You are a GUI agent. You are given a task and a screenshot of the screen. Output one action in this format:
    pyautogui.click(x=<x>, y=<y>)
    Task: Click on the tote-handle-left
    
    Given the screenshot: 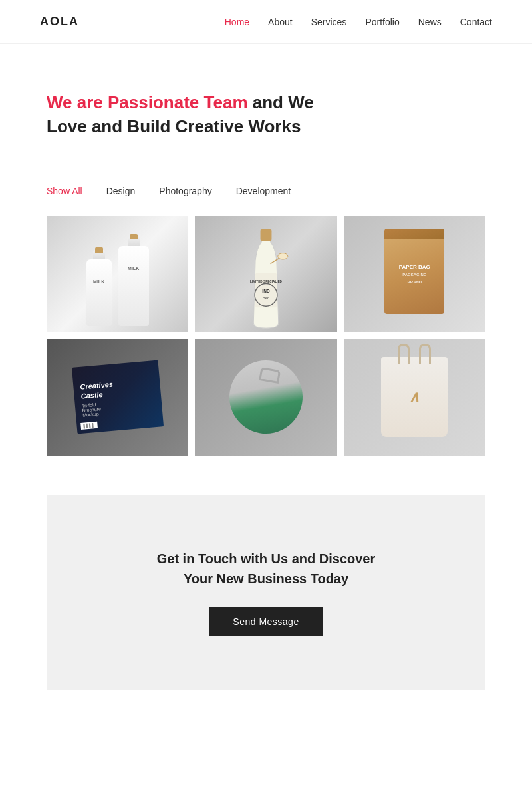 What is the action you would take?
    pyautogui.click(x=404, y=354)
    